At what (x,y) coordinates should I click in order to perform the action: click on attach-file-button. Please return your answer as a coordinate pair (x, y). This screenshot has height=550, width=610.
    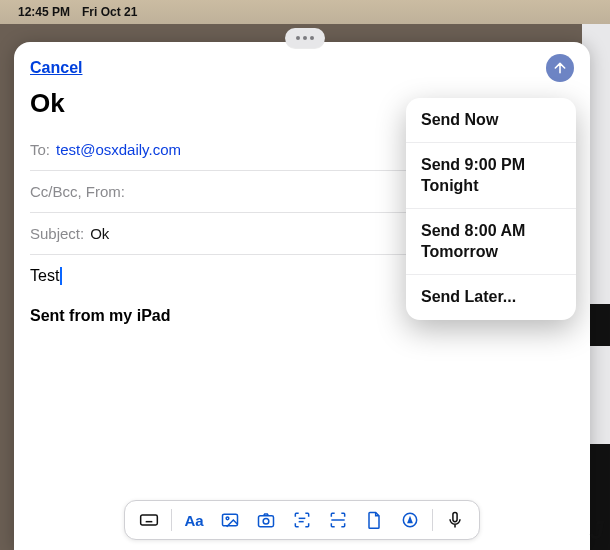
    Looking at the image, I should click on (374, 520).